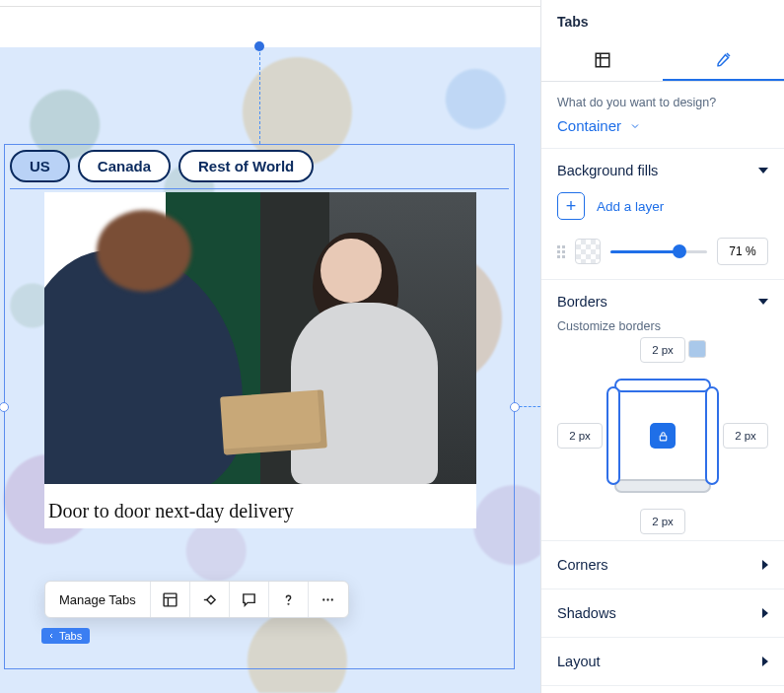 This screenshot has width=784, height=693. What do you see at coordinates (580, 436) in the screenshot?
I see `border-left-input: 2 px` at bounding box center [580, 436].